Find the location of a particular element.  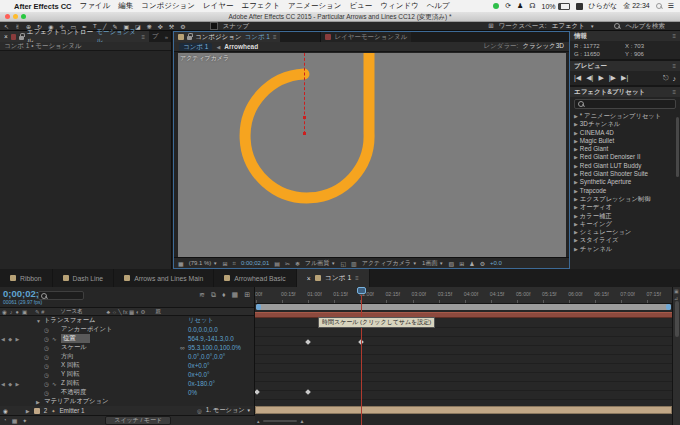

reset-link: リセット is located at coordinates (201, 320).